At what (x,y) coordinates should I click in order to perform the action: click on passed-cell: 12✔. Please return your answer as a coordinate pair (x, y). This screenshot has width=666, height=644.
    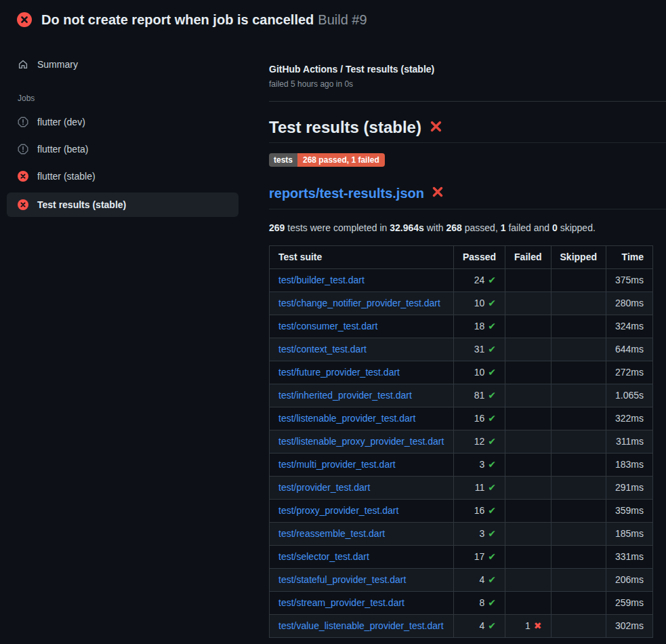
    Looking at the image, I should click on (480, 442).